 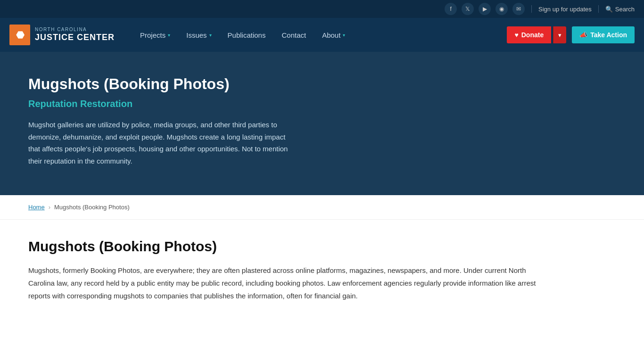 I want to click on donate-label: Donate, so click(x=533, y=35).